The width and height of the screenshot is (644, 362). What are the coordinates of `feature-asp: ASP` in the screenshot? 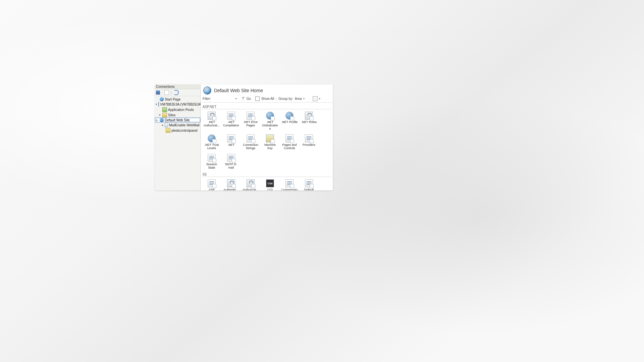 It's located at (212, 184).